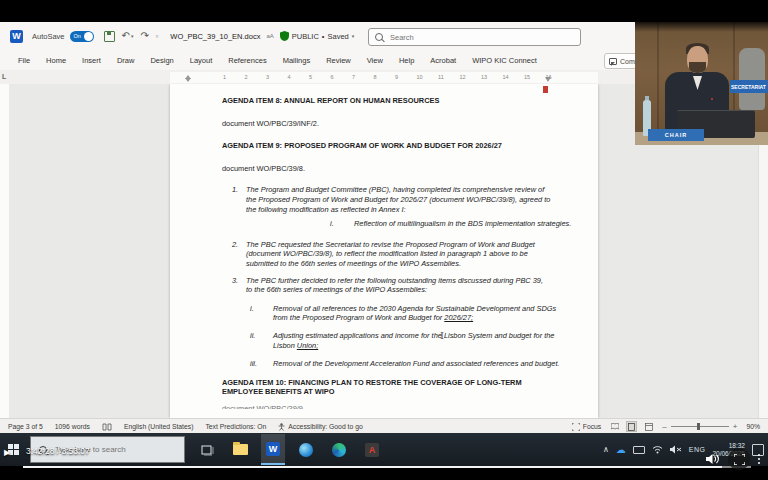 Image resolution: width=768 pixels, height=480 pixels. I want to click on tracked-insertion: 2026/27;, so click(458, 318).